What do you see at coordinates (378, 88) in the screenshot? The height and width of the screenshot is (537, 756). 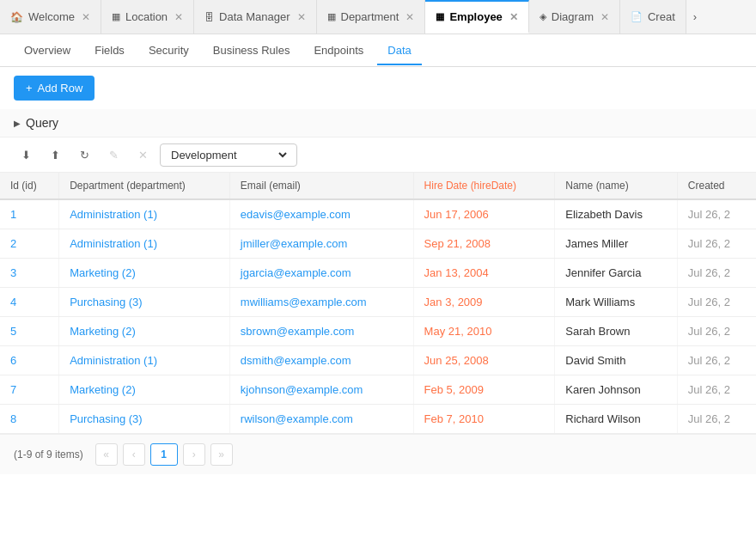 I see `add-row-toolbar: + Add Row` at bounding box center [378, 88].